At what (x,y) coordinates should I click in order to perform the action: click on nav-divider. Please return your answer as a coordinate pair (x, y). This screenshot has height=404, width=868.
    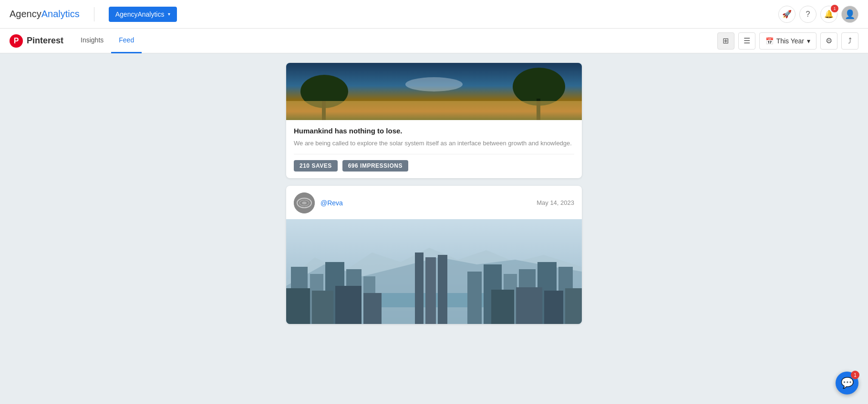
    Looking at the image, I should click on (94, 14).